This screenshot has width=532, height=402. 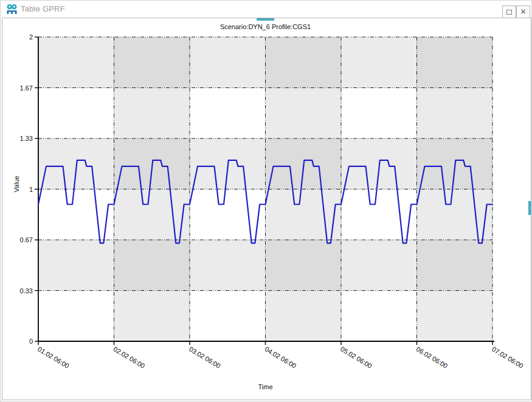 I want to click on y-tick-label: 0.67, so click(x=27, y=240).